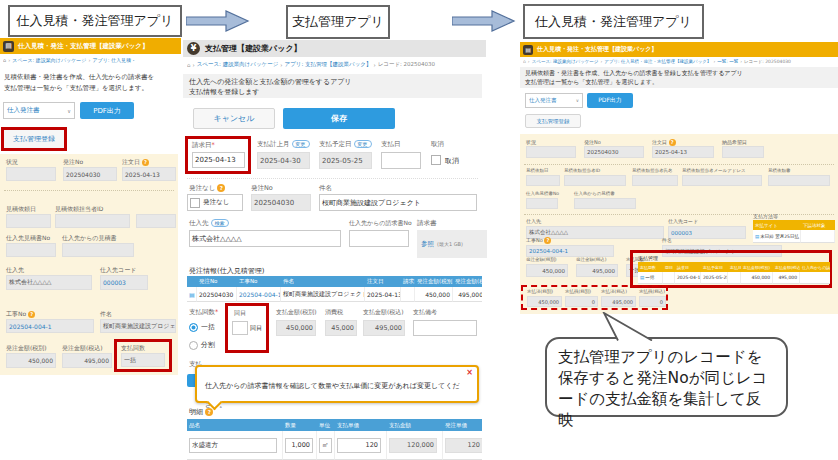 This screenshot has height=460, width=838. What do you see at coordinates (90, 60) in the screenshot?
I see `breadcrumb: ⌂ › スペース: 建設業向けパッケージ › アプリ: 仕入見積・` at bounding box center [90, 60].